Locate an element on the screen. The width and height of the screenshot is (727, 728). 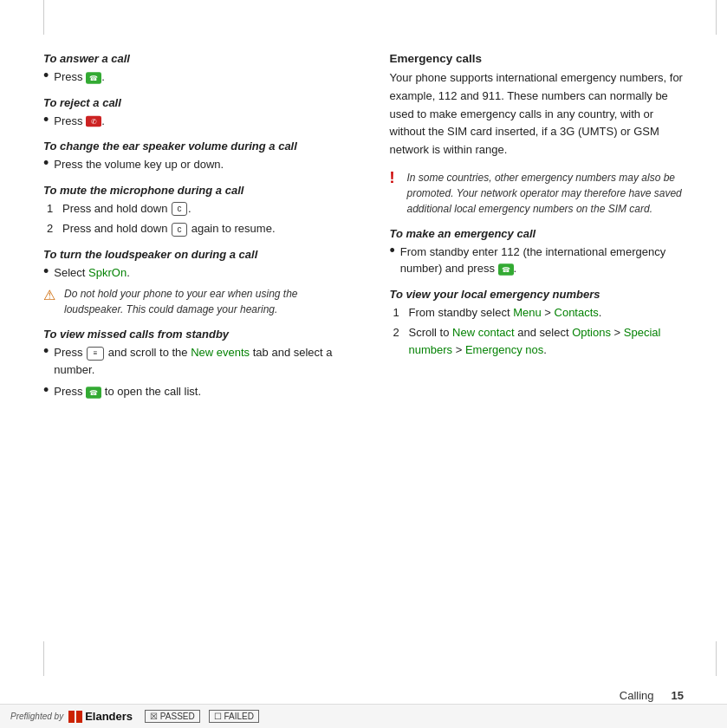
call-green-icon-3: ☎ is located at coordinates (506, 270).